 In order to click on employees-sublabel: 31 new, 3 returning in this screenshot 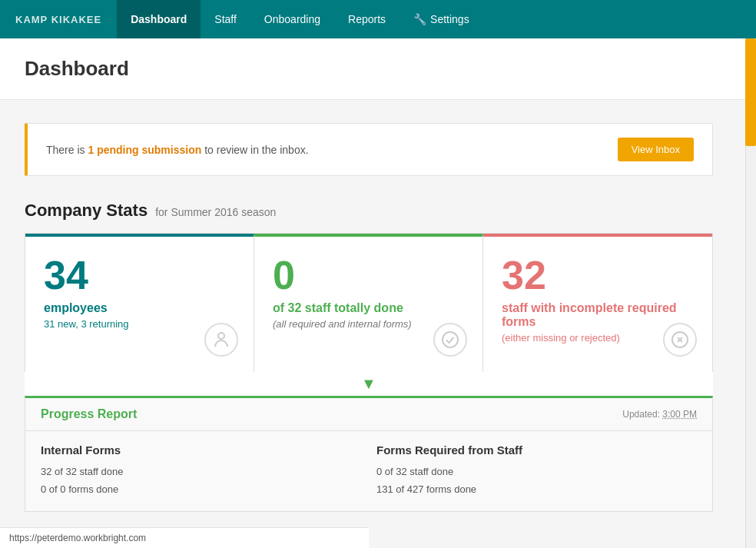, I will do `click(140, 324)`.